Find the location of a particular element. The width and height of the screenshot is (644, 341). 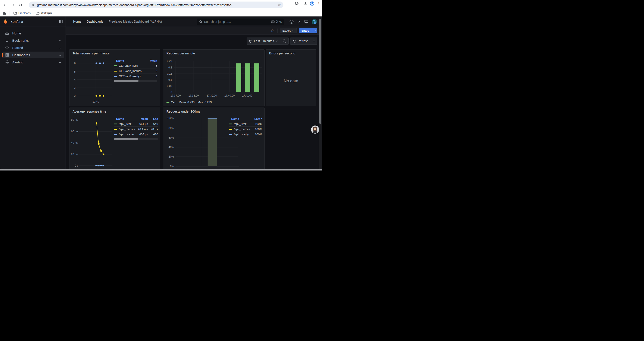

series-name: GET /api/_livez is located at coordinates (128, 66).